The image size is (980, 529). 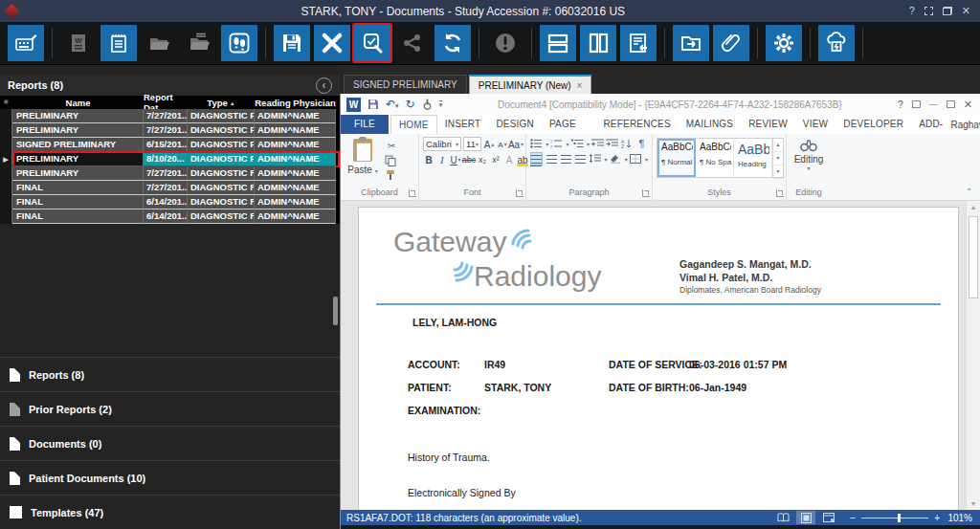 What do you see at coordinates (578, 143) in the screenshot?
I see `multilevel-list-icon` at bounding box center [578, 143].